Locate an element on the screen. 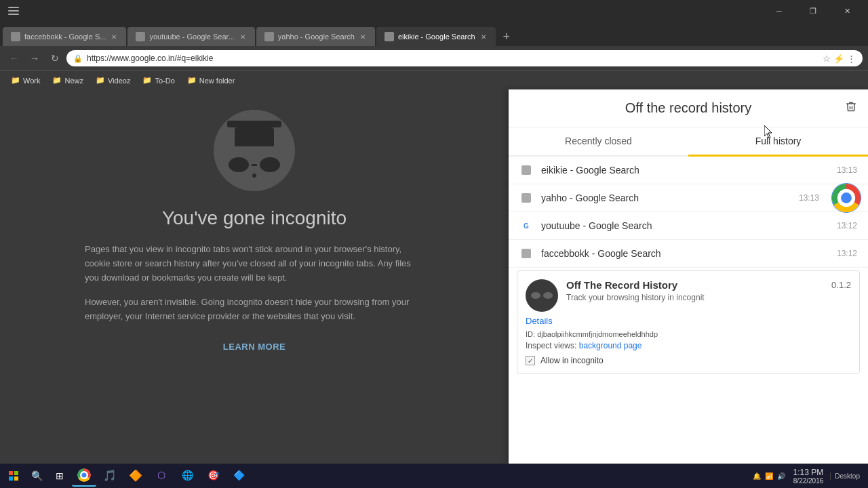  tab-title: yahho - Google Search is located at coordinates (316, 37).